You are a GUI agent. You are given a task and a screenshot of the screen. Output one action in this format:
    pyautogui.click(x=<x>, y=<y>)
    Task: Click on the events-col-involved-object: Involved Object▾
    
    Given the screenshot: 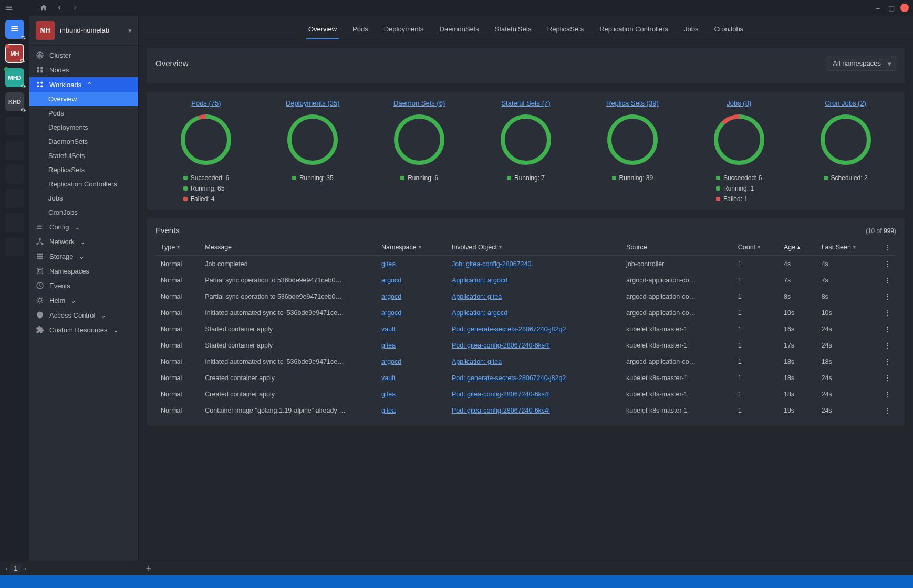 What is the action you would take?
    pyautogui.click(x=534, y=247)
    